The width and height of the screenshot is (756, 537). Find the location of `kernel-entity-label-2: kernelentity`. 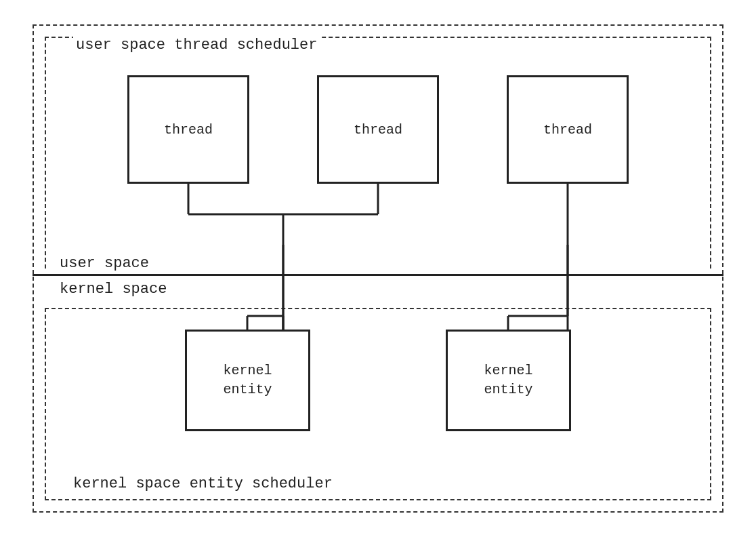

kernel-entity-label-2: kernelentity is located at coordinates (508, 380).